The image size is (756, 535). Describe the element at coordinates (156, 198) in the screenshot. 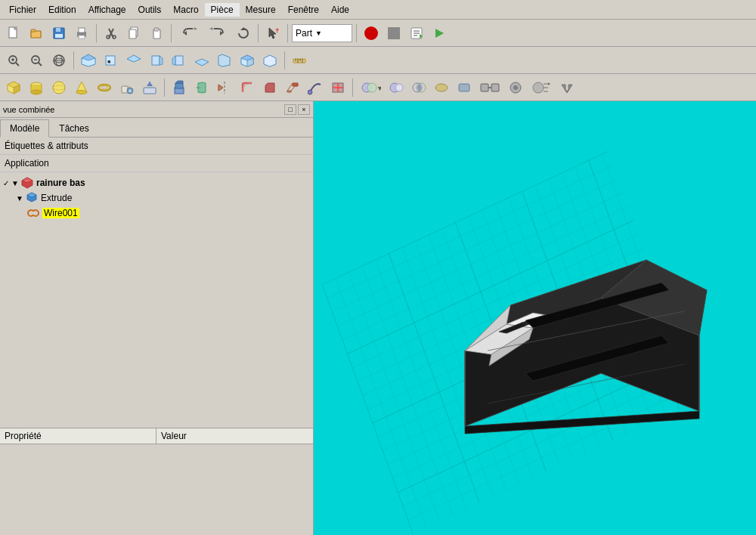

I see `tree-item-extrude: ▼ Extrude` at that location.